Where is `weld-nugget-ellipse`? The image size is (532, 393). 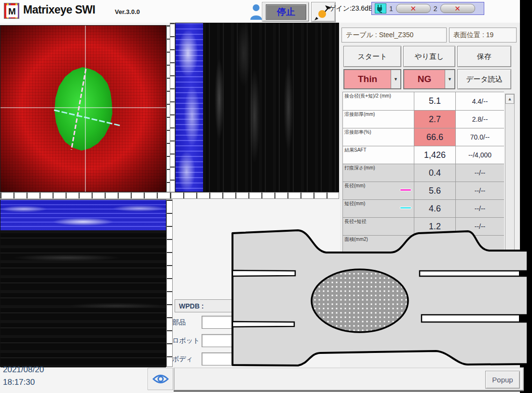 weld-nugget-ellipse is located at coordinates (360, 301).